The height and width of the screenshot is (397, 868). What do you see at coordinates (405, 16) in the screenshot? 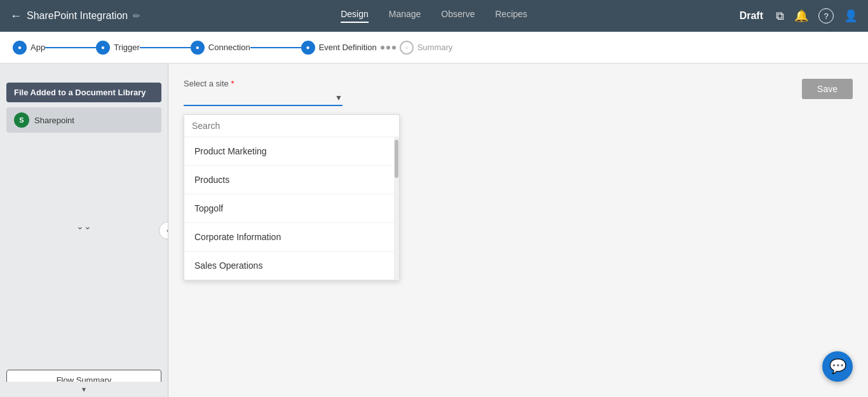
I see `nav-tab-manage: Manage` at bounding box center [405, 16].